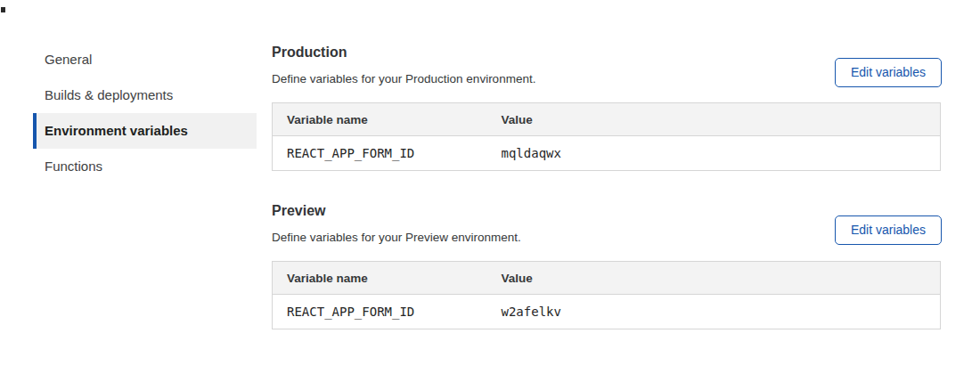 This screenshot has width=980, height=374. What do you see at coordinates (298, 210) in the screenshot?
I see `preview-section-title: Preview` at bounding box center [298, 210].